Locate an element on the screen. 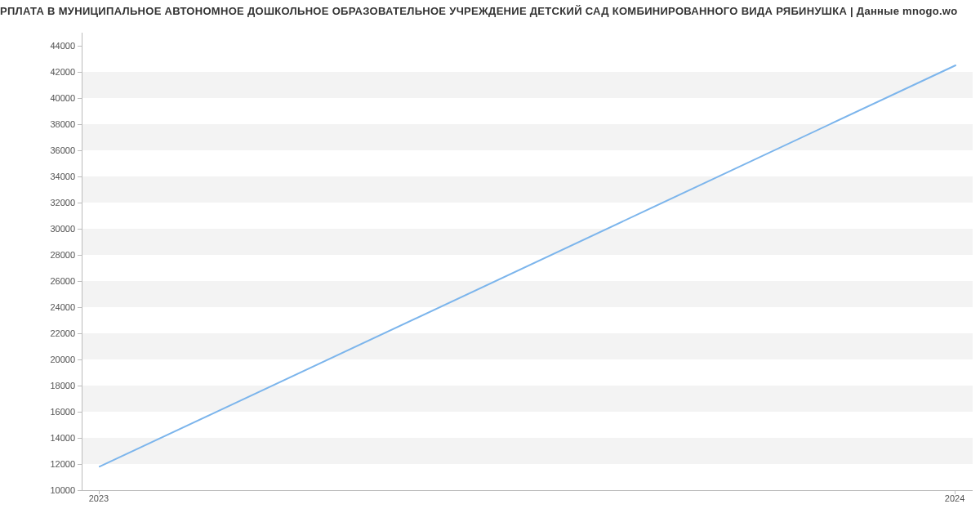 The height and width of the screenshot is (531, 980). y-tick-label: 34000 is located at coordinates (42, 176).